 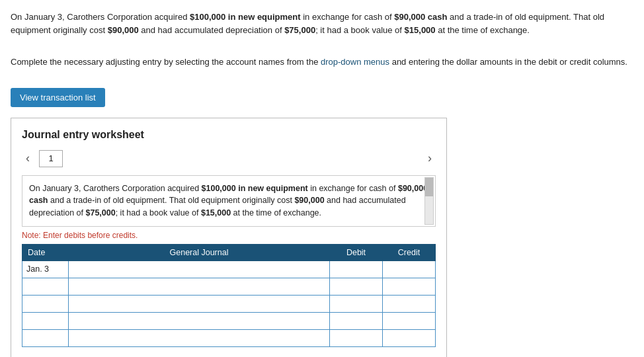 I want to click on row3-credit, so click(x=409, y=303).